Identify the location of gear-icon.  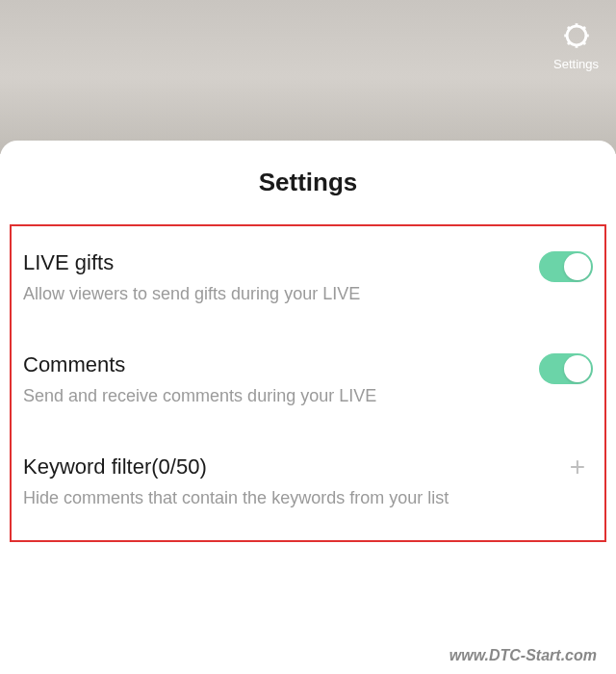
(577, 37).